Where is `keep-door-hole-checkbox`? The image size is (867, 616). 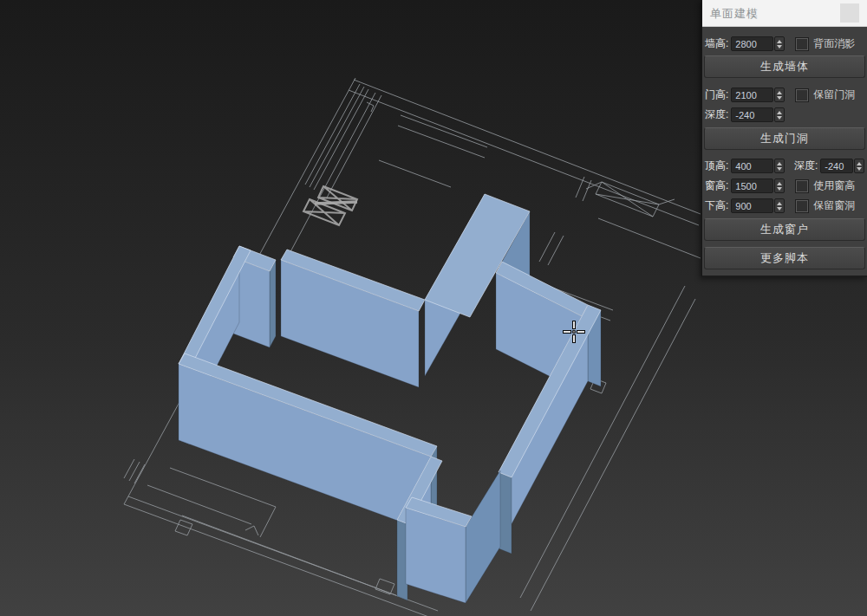 keep-door-hole-checkbox is located at coordinates (802, 95).